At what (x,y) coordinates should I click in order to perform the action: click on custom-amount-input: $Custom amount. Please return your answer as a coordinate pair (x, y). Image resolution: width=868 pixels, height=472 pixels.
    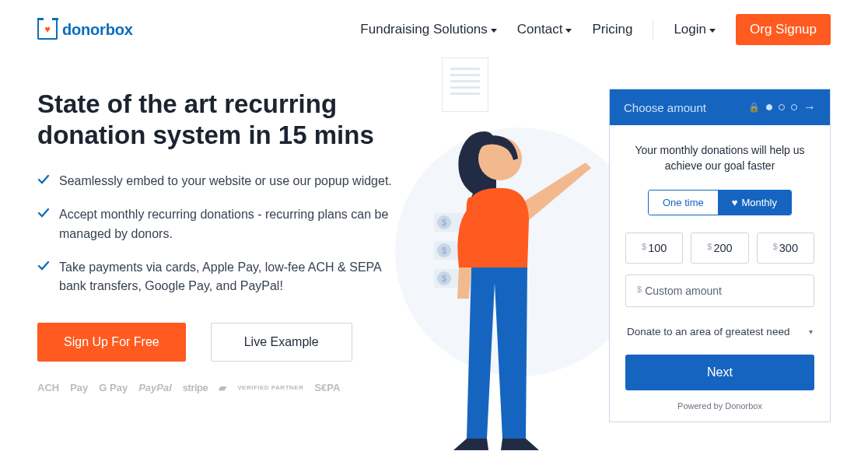
    Looking at the image, I should click on (720, 291).